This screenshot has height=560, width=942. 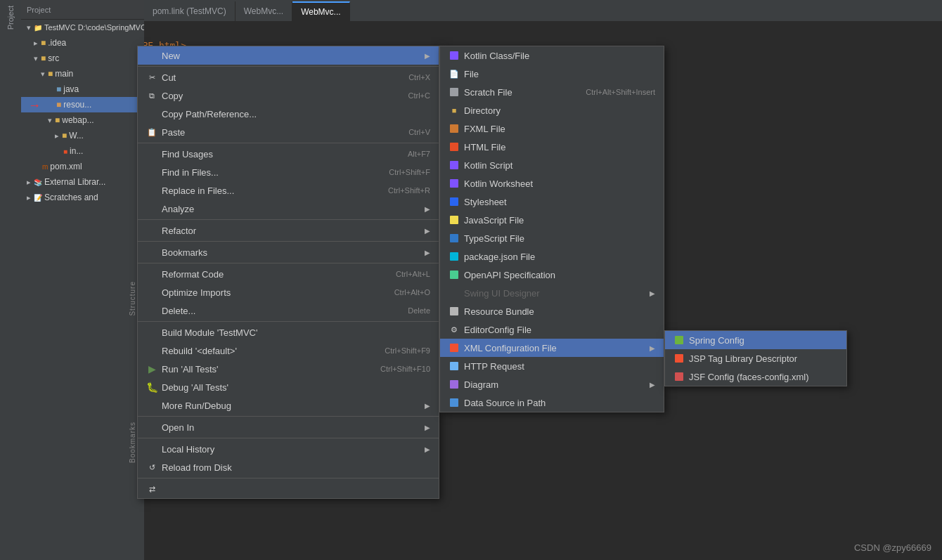 What do you see at coordinates (190, 370) in the screenshot?
I see `menu-run-label: Run 'All Tests'` at bounding box center [190, 370].